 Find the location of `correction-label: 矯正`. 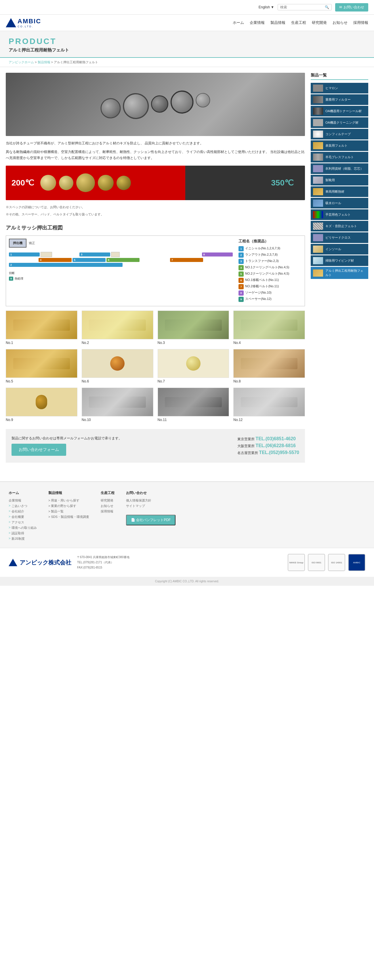

correction-label: 矯正 is located at coordinates (32, 243).